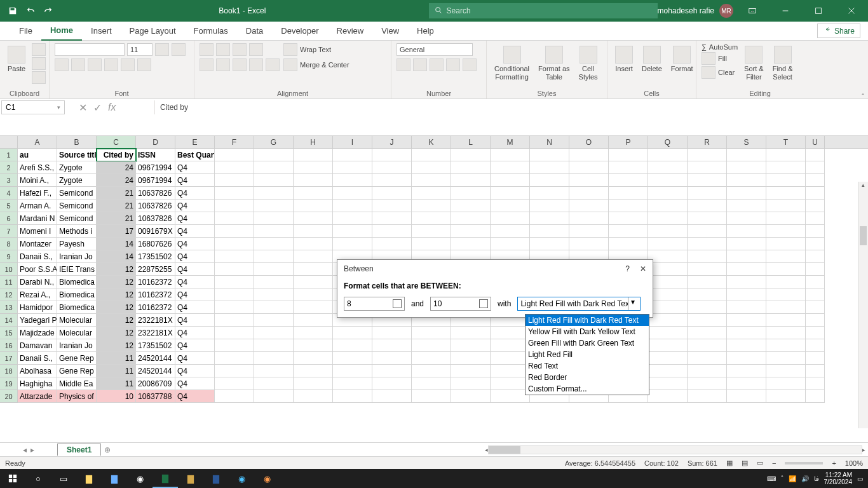 The image size is (868, 488). What do you see at coordinates (116, 282) in the screenshot?
I see `cell: 12` at bounding box center [116, 282].